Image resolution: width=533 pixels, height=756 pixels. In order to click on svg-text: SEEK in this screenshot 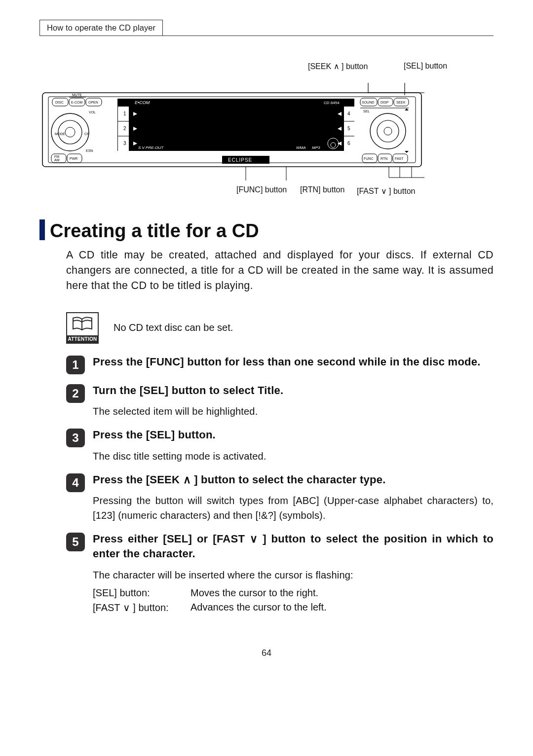, I will do `click(401, 103)`.